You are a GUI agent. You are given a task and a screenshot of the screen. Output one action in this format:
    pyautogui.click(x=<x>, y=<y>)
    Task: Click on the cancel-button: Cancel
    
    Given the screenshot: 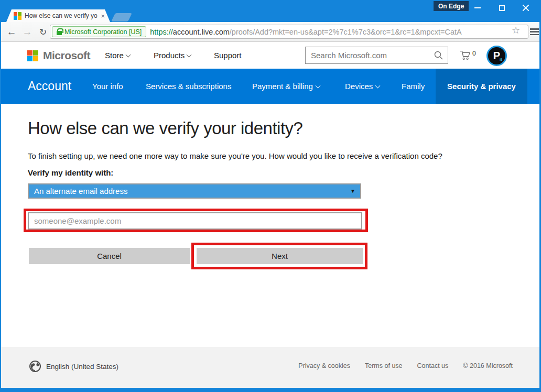 What is the action you would take?
    pyautogui.click(x=109, y=256)
    